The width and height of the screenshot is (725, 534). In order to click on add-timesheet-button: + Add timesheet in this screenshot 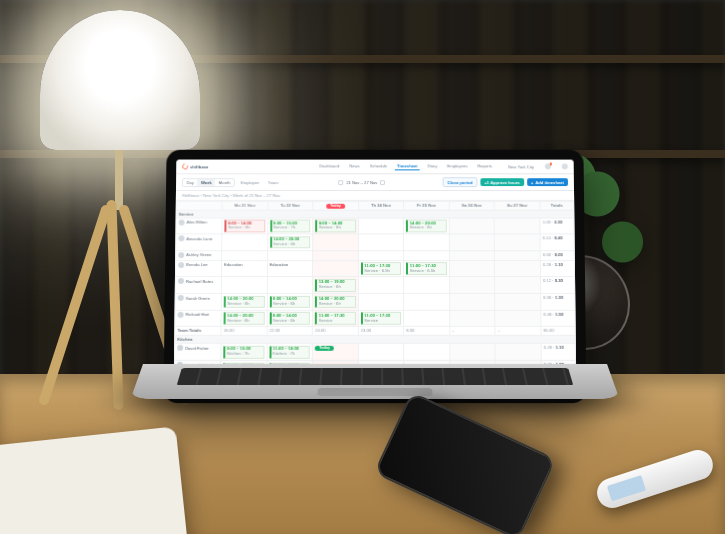, I will do `click(548, 182)`.